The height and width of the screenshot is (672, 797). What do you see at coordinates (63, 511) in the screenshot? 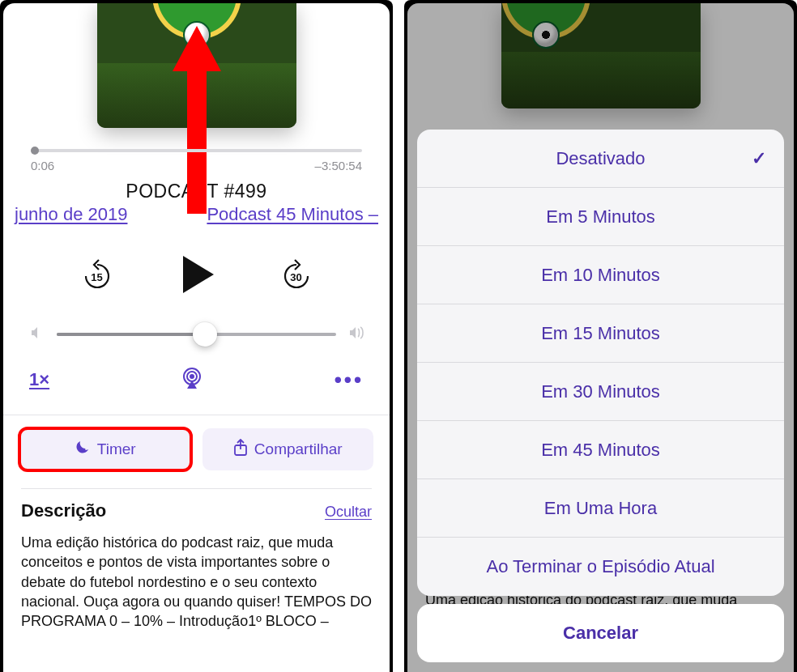
I see `description-heading: Descrição` at bounding box center [63, 511].